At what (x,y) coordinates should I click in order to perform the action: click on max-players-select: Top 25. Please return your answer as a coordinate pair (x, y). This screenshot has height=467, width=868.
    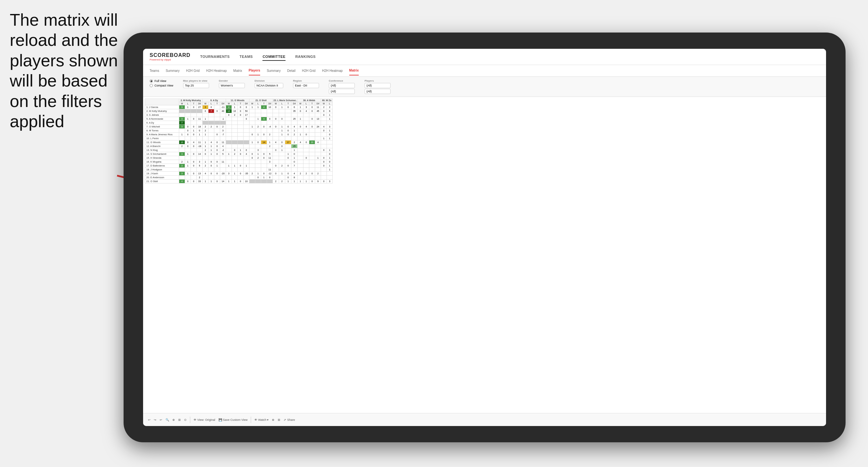
    Looking at the image, I should click on (196, 86).